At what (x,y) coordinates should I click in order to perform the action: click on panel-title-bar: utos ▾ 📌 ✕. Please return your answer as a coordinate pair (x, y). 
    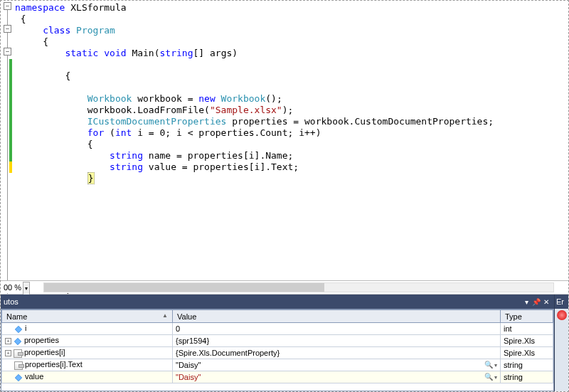
    Looking at the image, I should click on (277, 302).